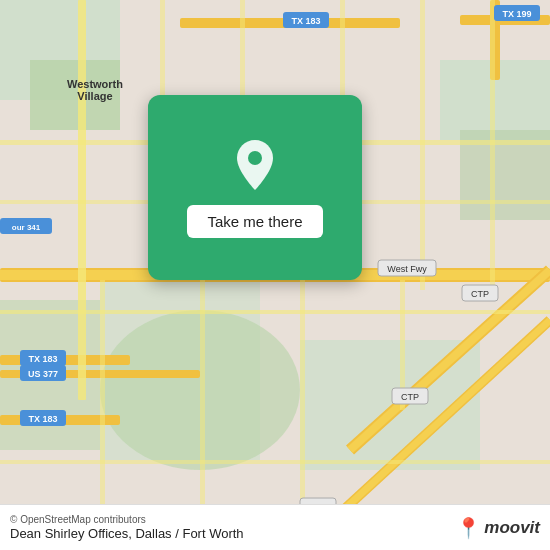 This screenshot has height=550, width=550. What do you see at coordinates (516, 14) in the screenshot?
I see `svg-text: TX 199` at bounding box center [516, 14].